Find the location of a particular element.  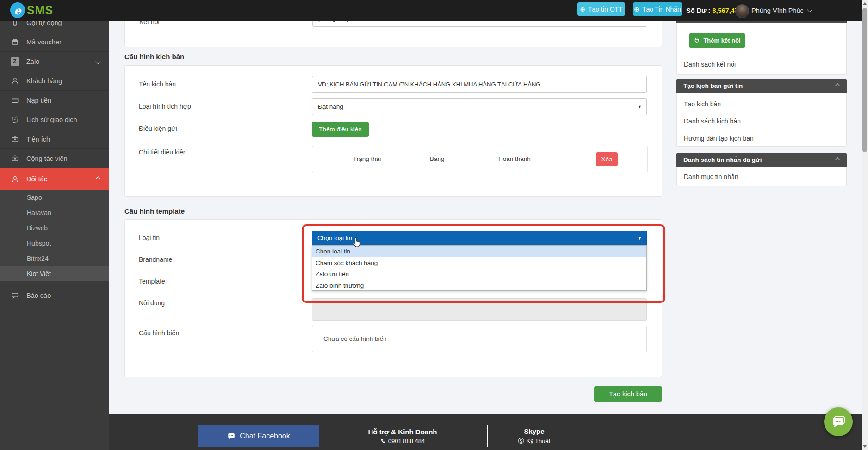

scrollbar-thumb is located at coordinates (865, 80).